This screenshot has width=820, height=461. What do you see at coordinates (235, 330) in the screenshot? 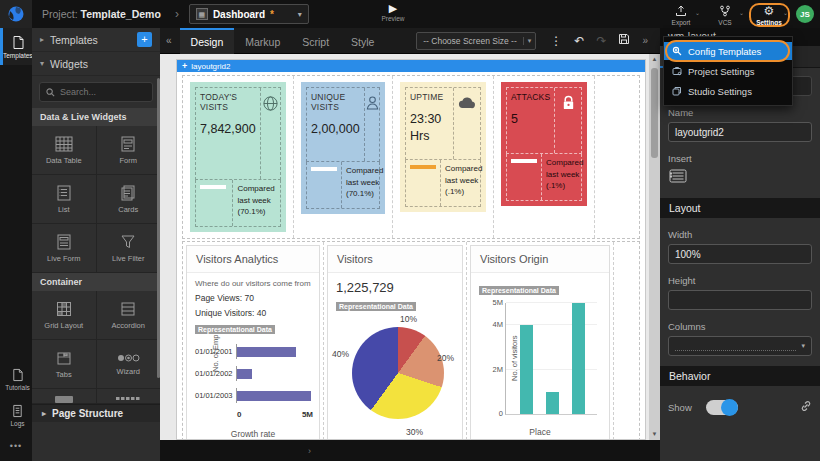
I see `representational-data-badge: Representational Data` at bounding box center [235, 330].